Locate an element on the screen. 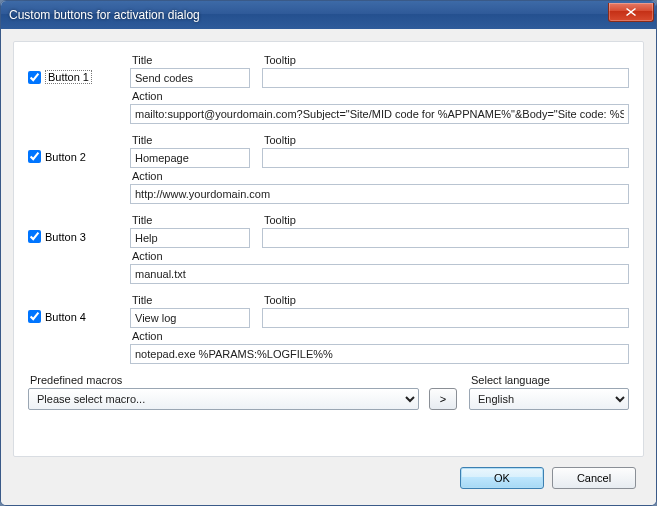 Image resolution: width=657 pixels, height=506 pixels. button-3-title-input is located at coordinates (190, 238).